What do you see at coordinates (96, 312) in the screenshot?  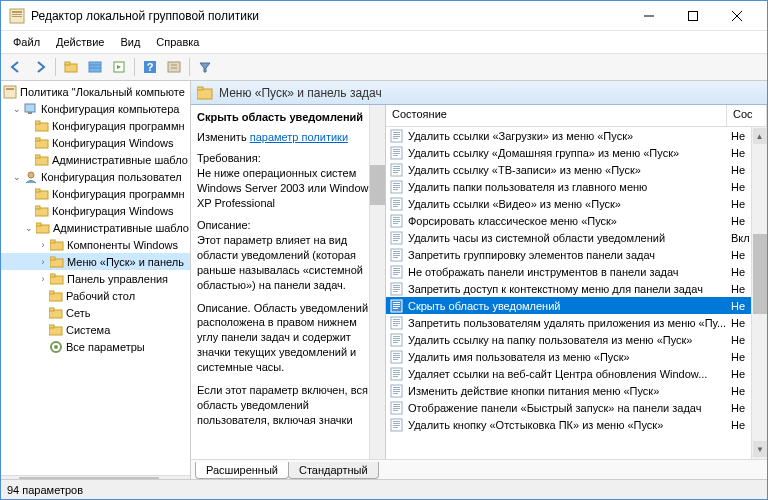 I see `tree-item: Сеть` at bounding box center [96, 312].